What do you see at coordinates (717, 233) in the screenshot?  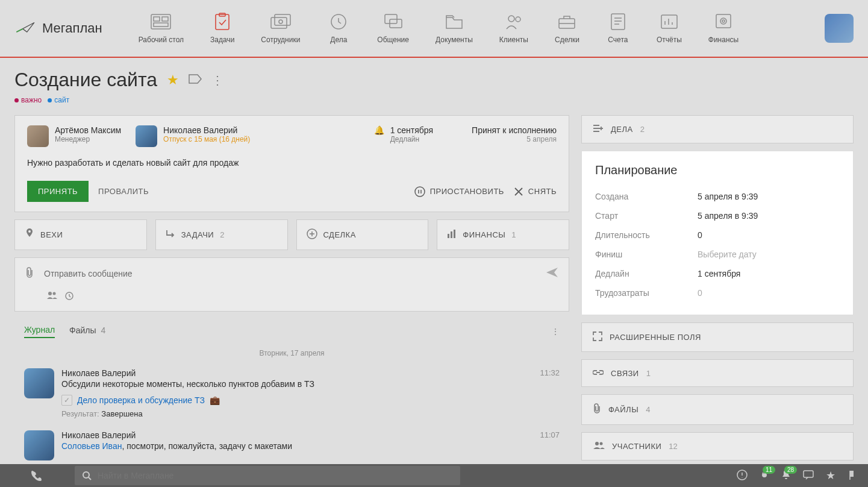 I see `panel-planning: Планирование Создана5 апреля в 9:39 Стар…` at bounding box center [717, 233].